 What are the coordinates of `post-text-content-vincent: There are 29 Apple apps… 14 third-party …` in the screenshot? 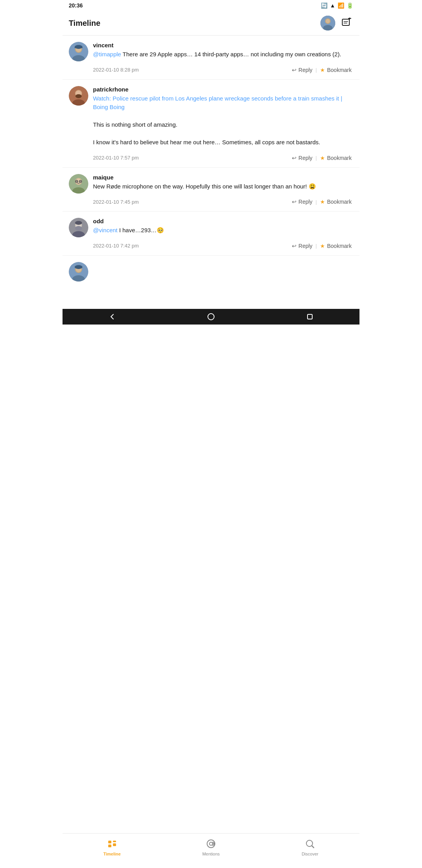 It's located at (232, 54).